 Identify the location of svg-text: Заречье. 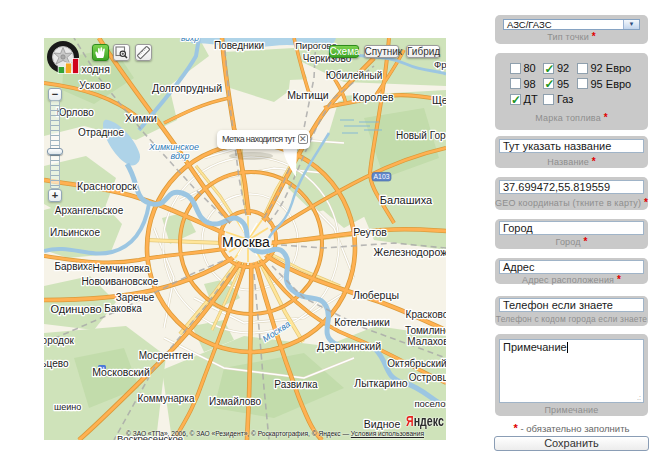
(136, 298).